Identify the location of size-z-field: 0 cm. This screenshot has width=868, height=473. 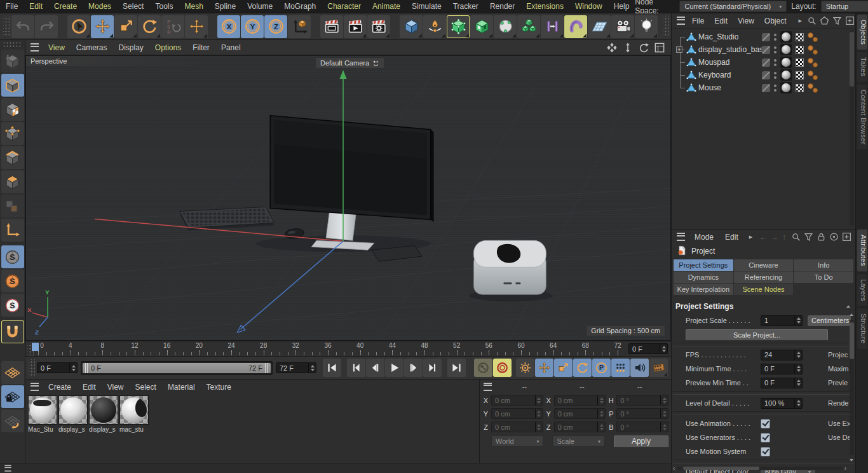
(580, 427).